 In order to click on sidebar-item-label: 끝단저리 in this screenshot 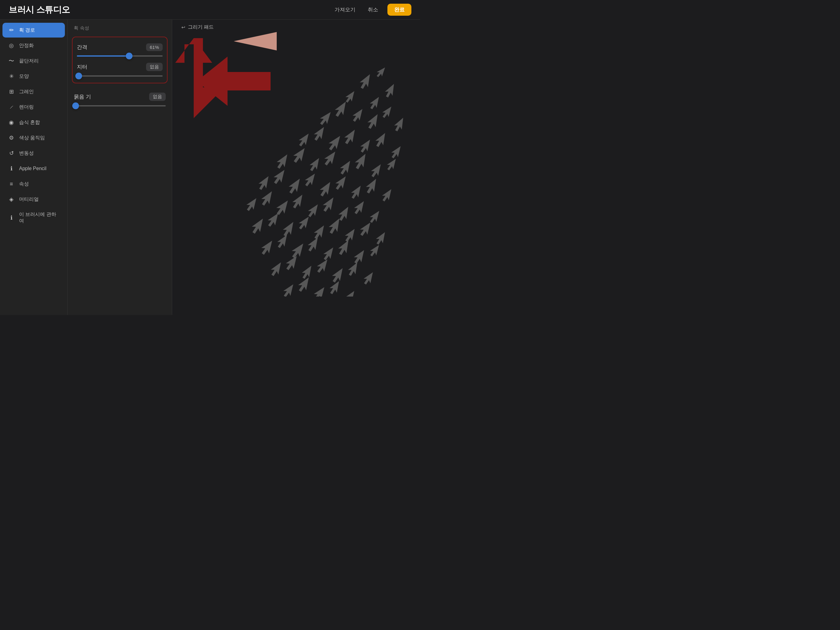, I will do `click(29, 61)`.